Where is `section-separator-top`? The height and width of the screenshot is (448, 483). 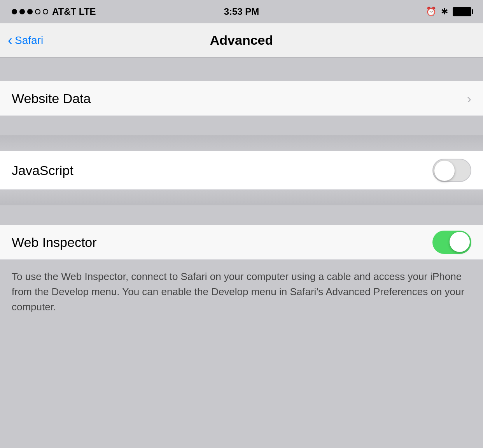
section-separator-top is located at coordinates (242, 69).